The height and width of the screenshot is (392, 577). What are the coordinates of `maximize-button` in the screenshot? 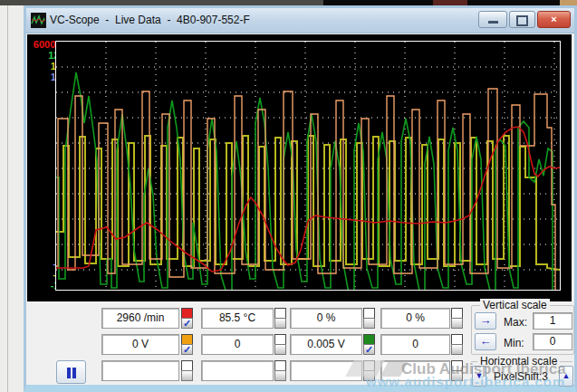 It's located at (522, 20).